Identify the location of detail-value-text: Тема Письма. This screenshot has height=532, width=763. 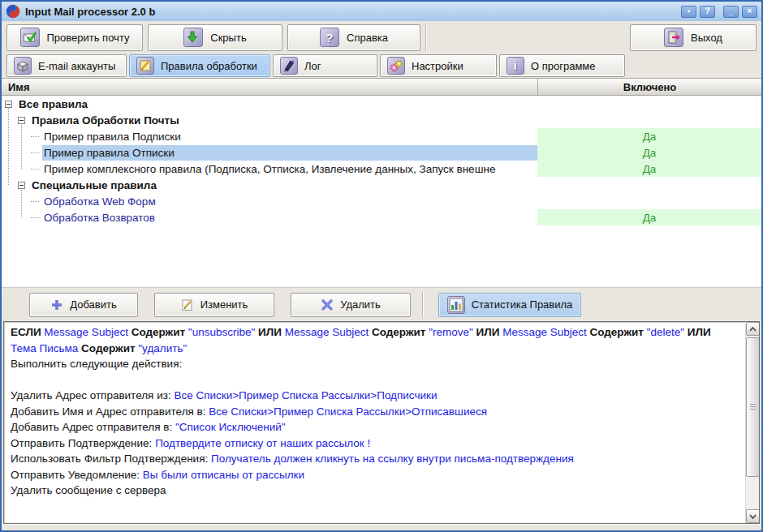
(45, 349).